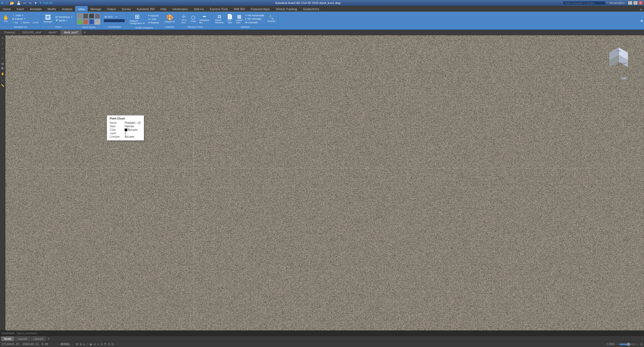  What do you see at coordinates (630, 3) in the screenshot?
I see `minimize-button: ─` at bounding box center [630, 3].